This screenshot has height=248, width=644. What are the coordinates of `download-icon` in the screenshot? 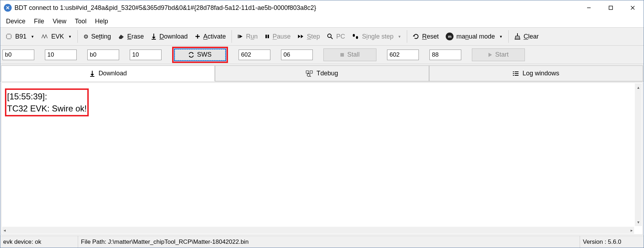 It's located at (92, 74).